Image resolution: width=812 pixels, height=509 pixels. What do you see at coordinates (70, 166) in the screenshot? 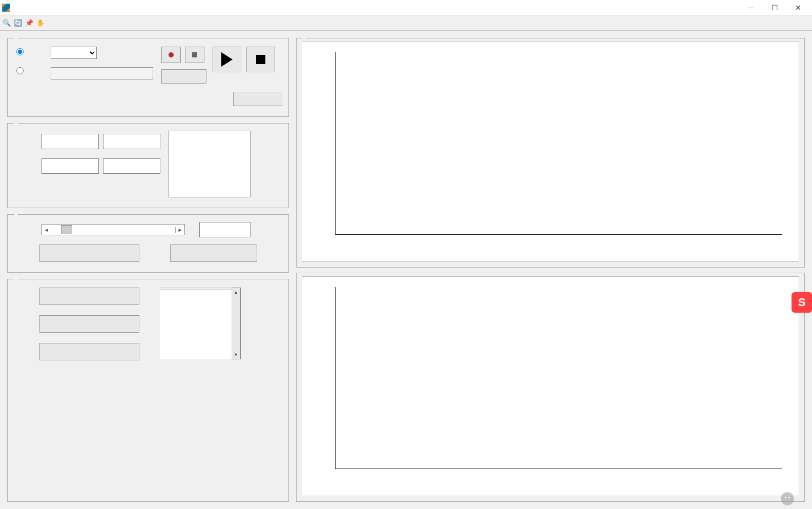
I see `var-initial-value` at bounding box center [70, 166].